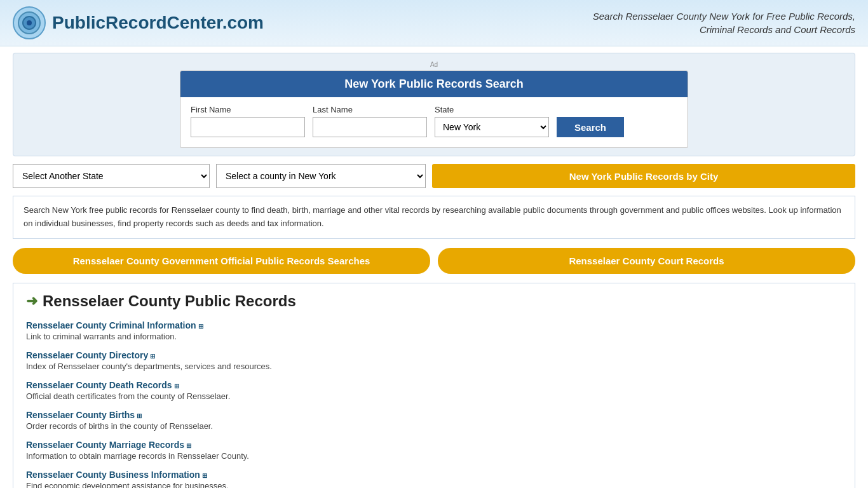 The width and height of the screenshot is (868, 488). I want to click on county-heading: ➜ Rensselaer County Public Records, so click(434, 301).